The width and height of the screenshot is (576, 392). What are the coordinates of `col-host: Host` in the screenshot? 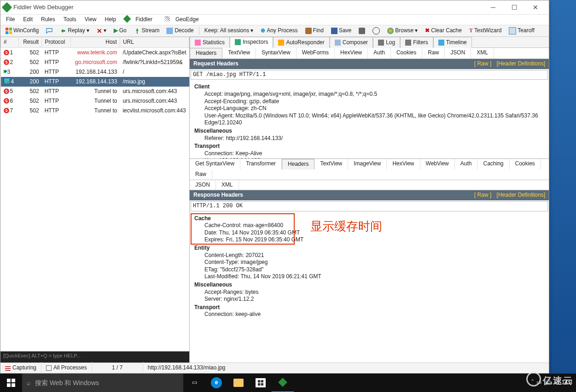 It's located at (95, 42).